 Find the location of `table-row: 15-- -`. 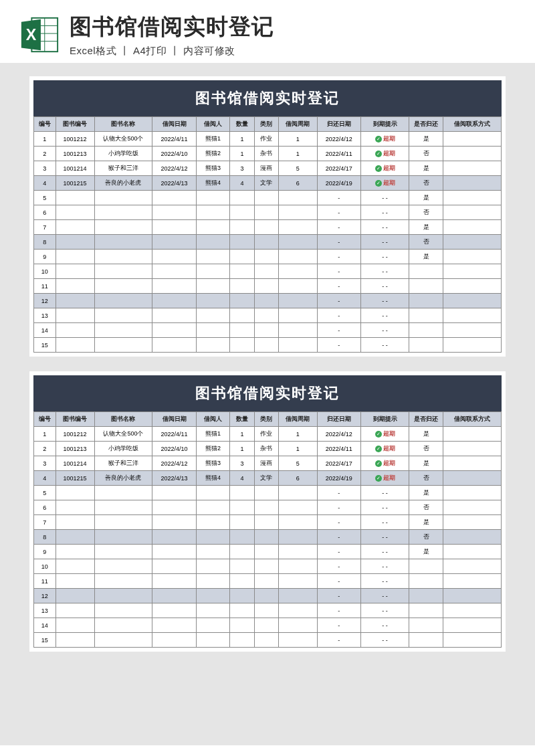

table-row: 15-- - is located at coordinates (268, 345).